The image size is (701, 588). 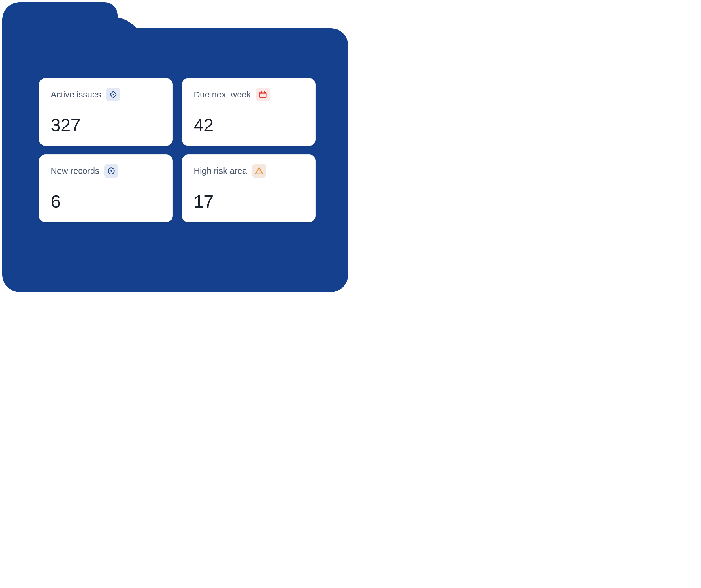 What do you see at coordinates (111, 171) in the screenshot?
I see `circle-dot-icon` at bounding box center [111, 171].